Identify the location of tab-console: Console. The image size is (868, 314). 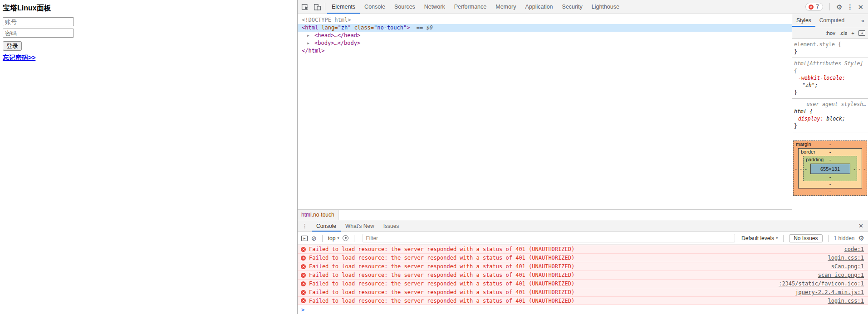
(375, 7).